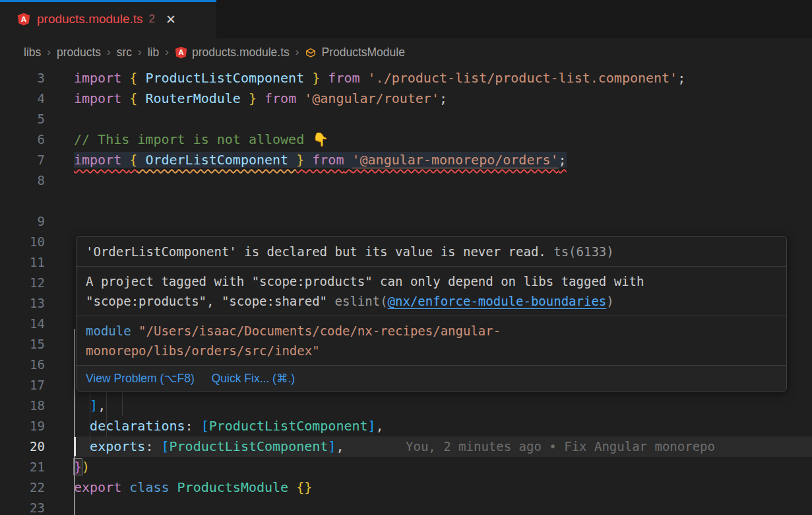 Image resolution: width=812 pixels, height=515 pixels. I want to click on class-icon, so click(311, 53).